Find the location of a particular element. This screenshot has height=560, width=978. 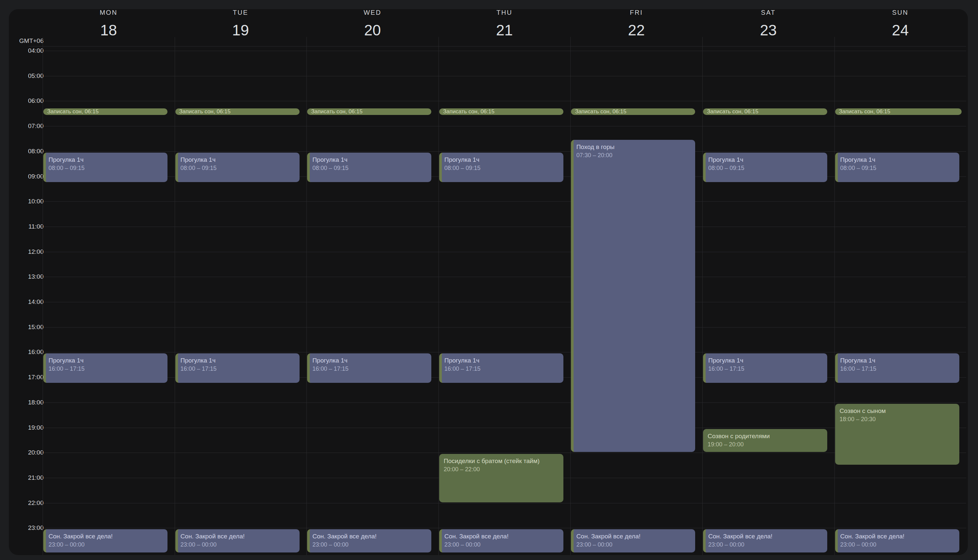

day-name: FRI is located at coordinates (637, 13).